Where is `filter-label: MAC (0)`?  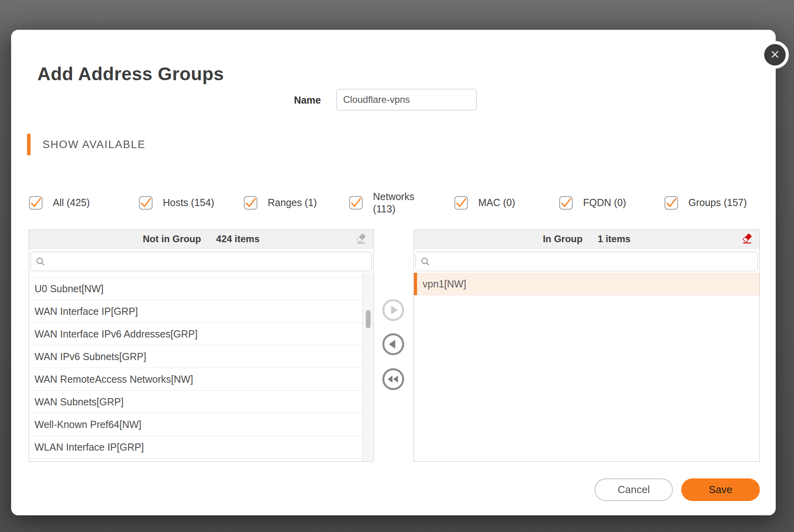
filter-label: MAC (0) is located at coordinates (496, 202).